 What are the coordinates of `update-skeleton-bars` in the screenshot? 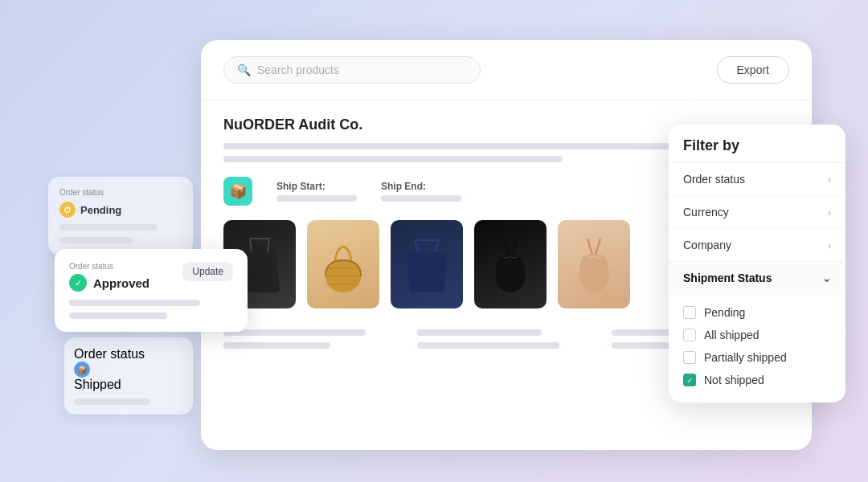 It's located at (151, 309).